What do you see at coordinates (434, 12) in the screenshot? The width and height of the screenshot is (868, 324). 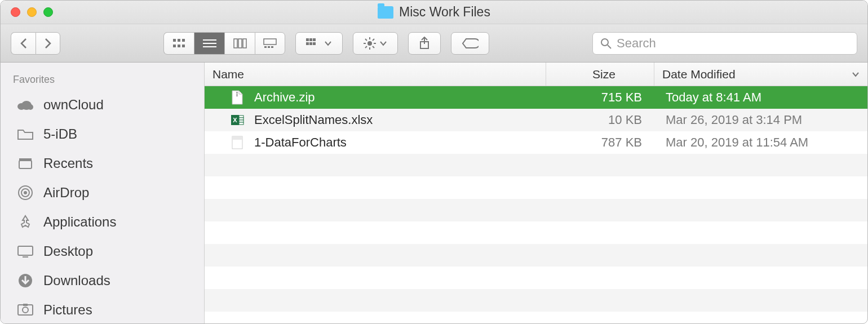 I see `titlebar: Misc Work Files` at bounding box center [434, 12].